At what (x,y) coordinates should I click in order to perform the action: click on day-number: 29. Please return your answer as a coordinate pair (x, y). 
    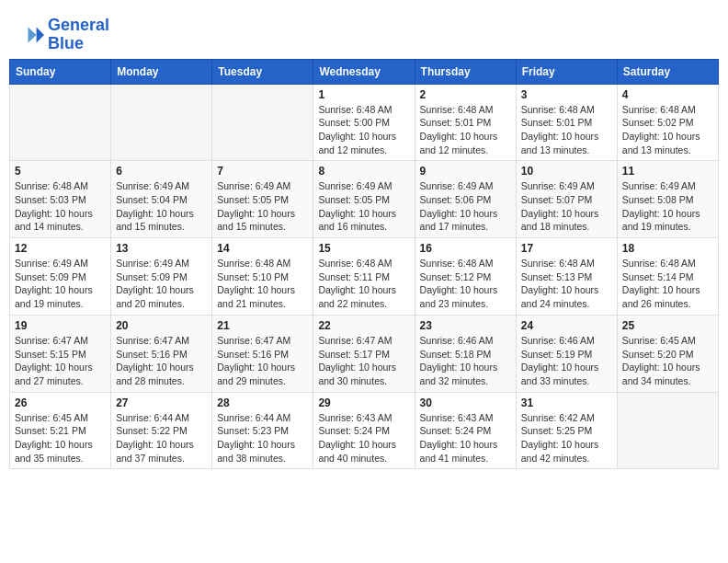
    Looking at the image, I should click on (364, 403).